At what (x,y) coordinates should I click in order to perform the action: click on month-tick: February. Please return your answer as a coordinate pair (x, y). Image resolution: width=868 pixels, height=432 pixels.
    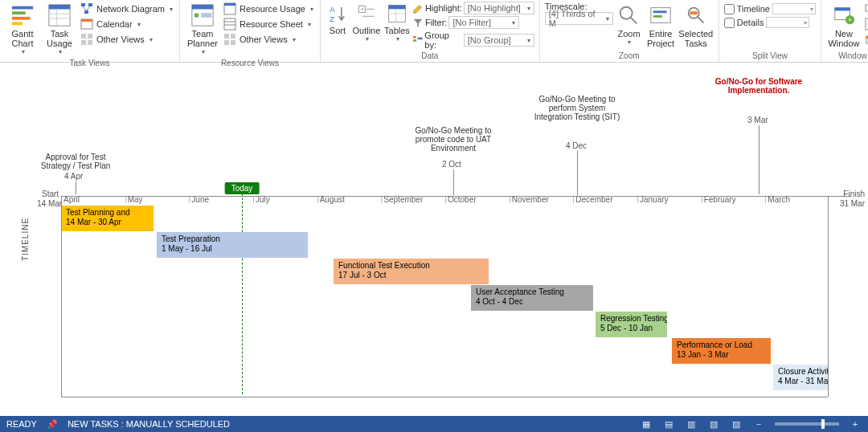
    Looking at the image, I should click on (719, 200).